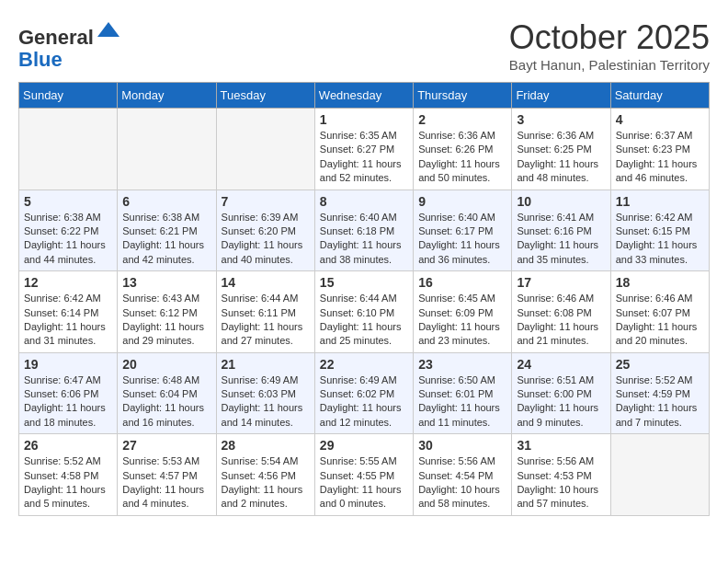  I want to click on calendar-cell: 18Sunrise: 6:46 AM Sunset: 6:07 PM Dayli…, so click(660, 313).